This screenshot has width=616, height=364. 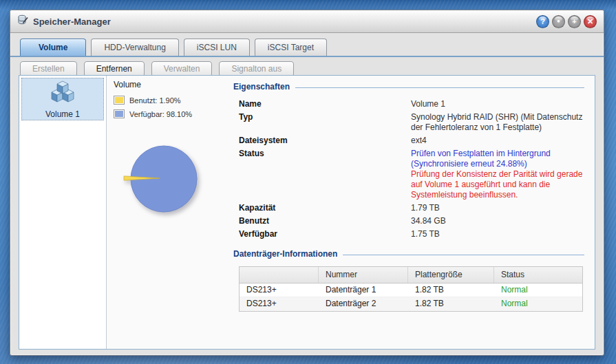 What do you see at coordinates (410, 254) in the screenshot?
I see `section-datentraeger-informationen: Datenträger-Informationen` at bounding box center [410, 254].